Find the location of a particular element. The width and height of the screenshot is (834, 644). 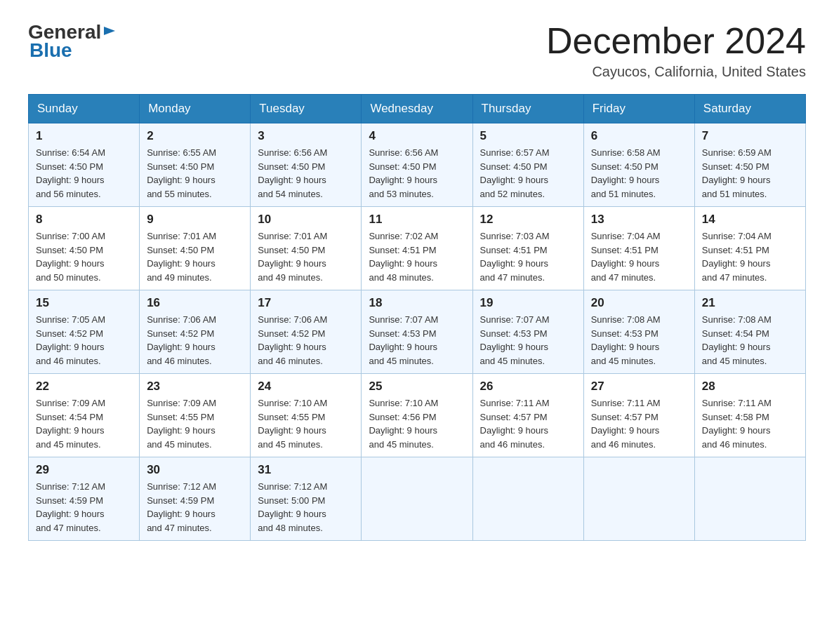

day-number: 26 is located at coordinates (528, 387).